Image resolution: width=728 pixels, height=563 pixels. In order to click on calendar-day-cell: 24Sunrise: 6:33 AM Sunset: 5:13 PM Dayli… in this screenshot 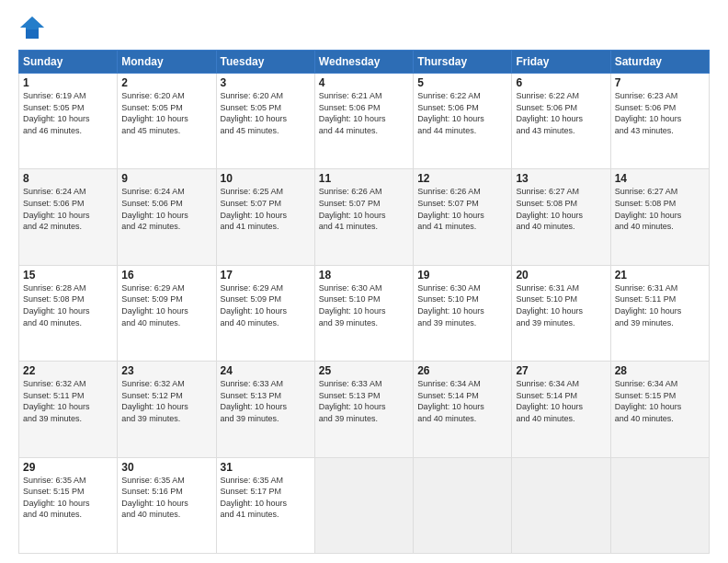, I will do `click(265, 409)`.